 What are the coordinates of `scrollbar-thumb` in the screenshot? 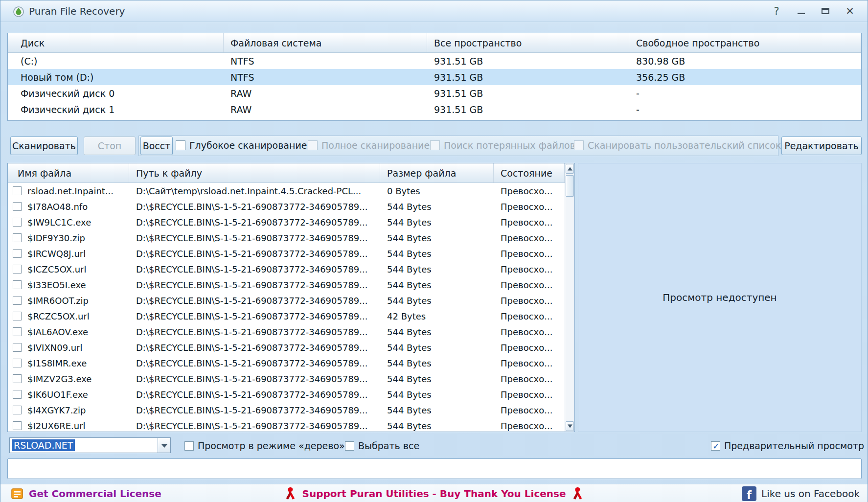 It's located at (570, 186).